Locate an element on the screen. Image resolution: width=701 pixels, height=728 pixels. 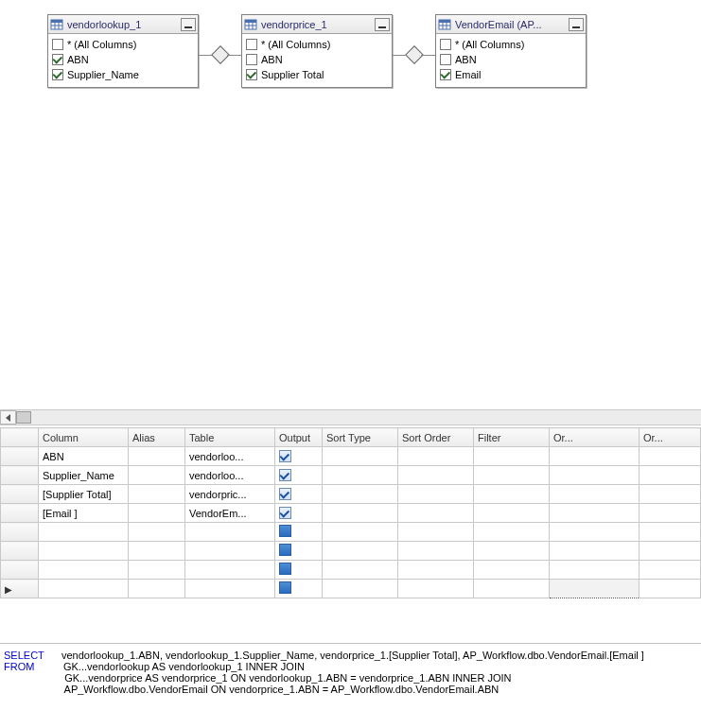
col-header-or2: Or... is located at coordinates (670, 438).